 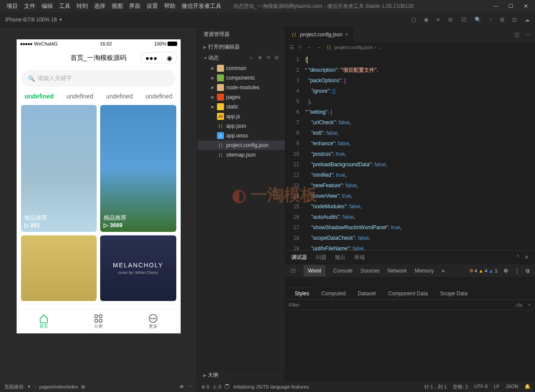 What do you see at coordinates (491, 271) in the screenshot?
I see `info-icon: ▲` at bounding box center [491, 271].